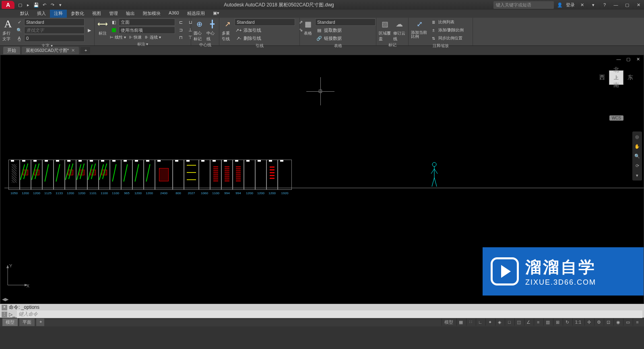  What do you see at coordinates (582, 5) in the screenshot?
I see `exchange-icon: ✕` at bounding box center [582, 5].